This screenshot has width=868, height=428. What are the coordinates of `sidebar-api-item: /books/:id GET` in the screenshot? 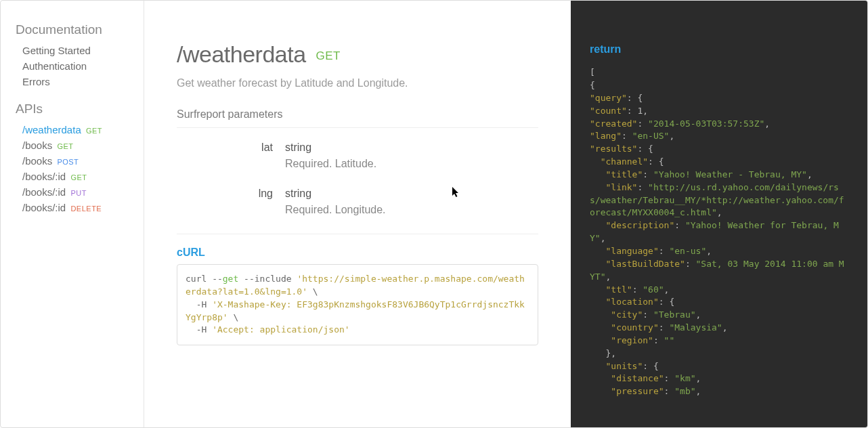 It's located at (80, 176).